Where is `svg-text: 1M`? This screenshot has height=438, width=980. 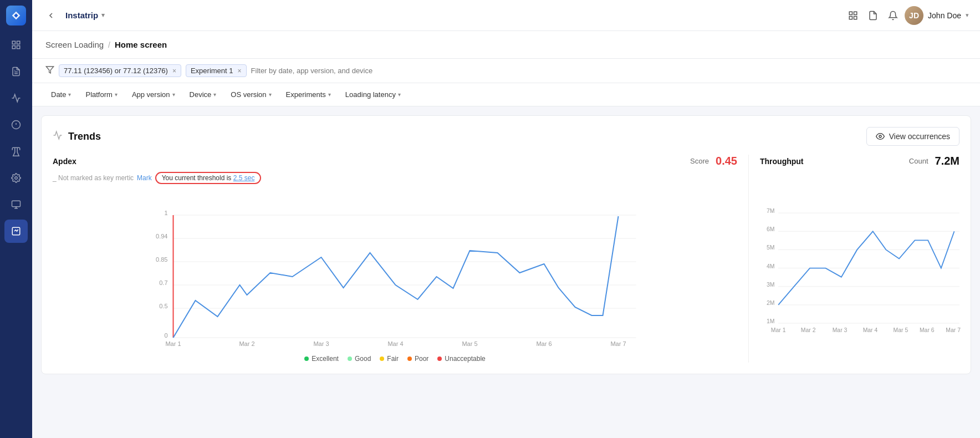 svg-text: 1M is located at coordinates (770, 322).